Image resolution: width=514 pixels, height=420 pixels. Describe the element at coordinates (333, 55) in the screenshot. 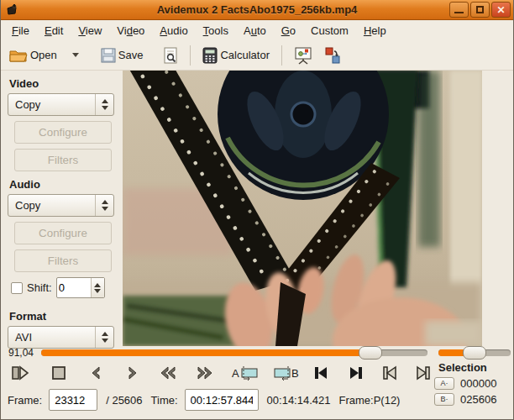

I see `joined-edit-button` at that location.